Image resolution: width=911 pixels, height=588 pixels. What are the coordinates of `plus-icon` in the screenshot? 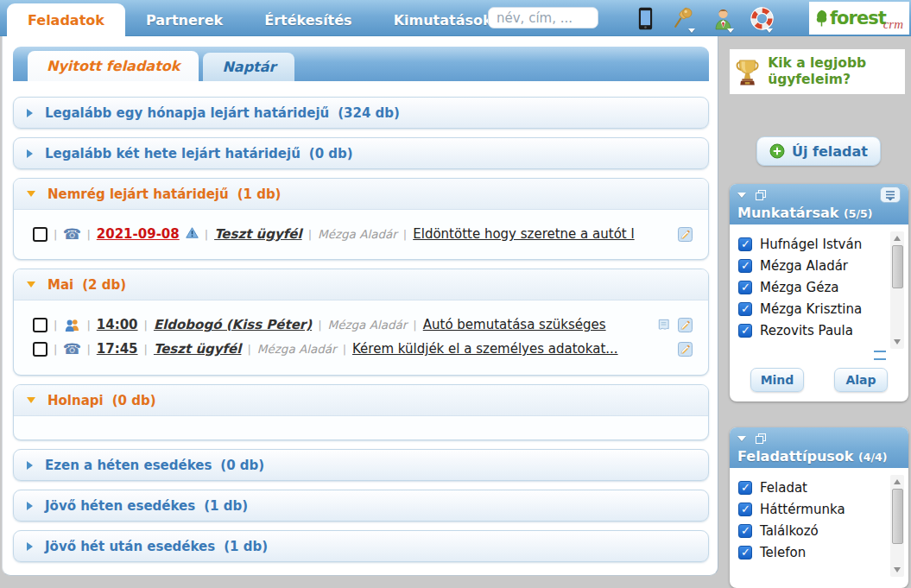 It's located at (777, 151).